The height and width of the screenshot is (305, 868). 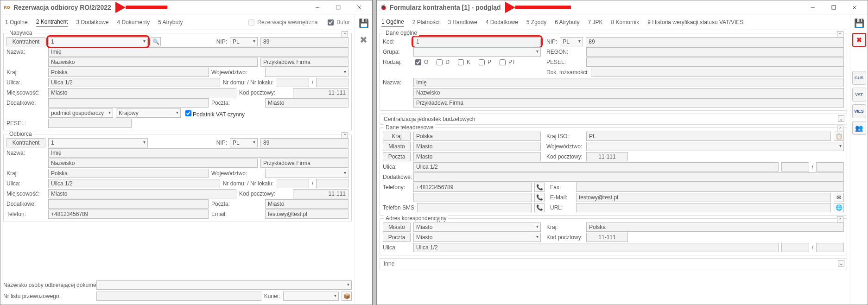 I want to click on inp-ak-kodp, so click(x=607, y=237).